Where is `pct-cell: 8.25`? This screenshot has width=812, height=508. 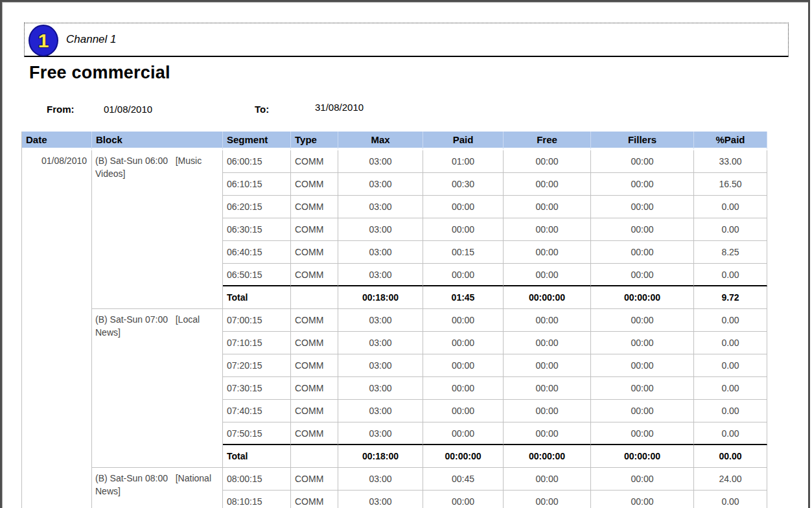
pct-cell: 8.25 is located at coordinates (731, 253).